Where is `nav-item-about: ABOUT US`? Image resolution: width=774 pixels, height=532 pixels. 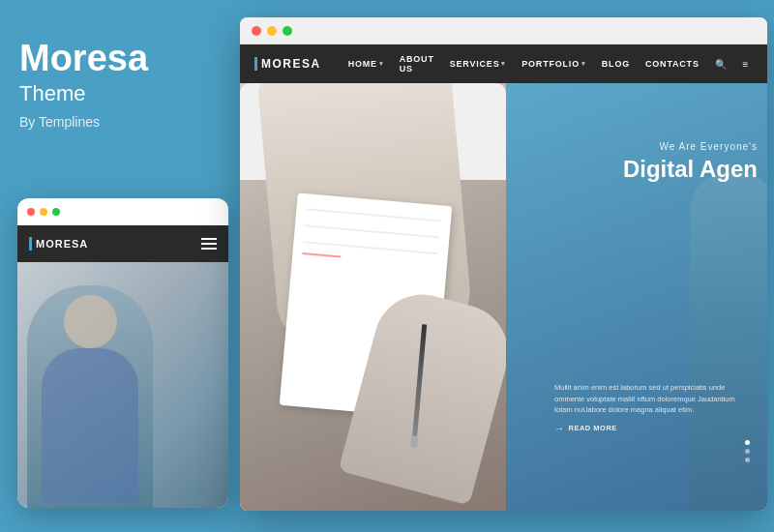
nav-item-about: ABOUT US is located at coordinates (417, 64).